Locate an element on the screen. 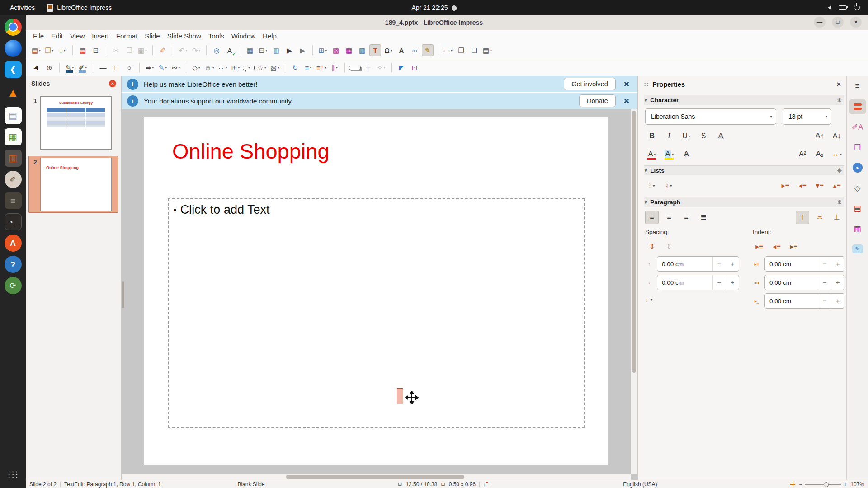  close-notification-icon: × is located at coordinates (627, 84).